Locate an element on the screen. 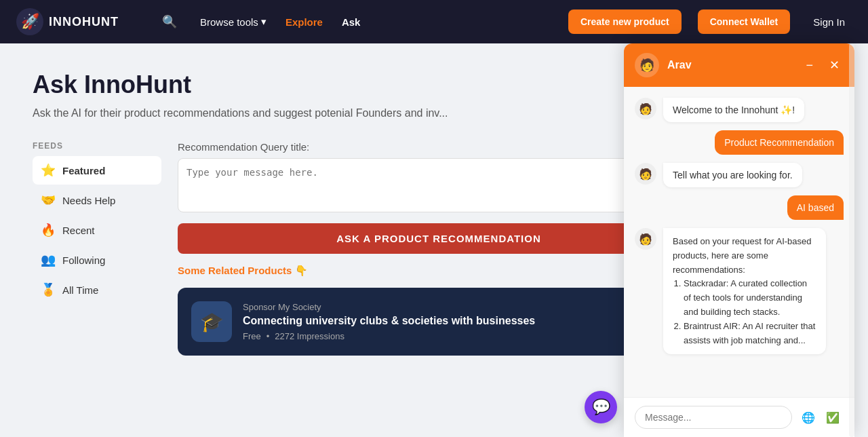  star-icon: ⭐ is located at coordinates (48, 170).